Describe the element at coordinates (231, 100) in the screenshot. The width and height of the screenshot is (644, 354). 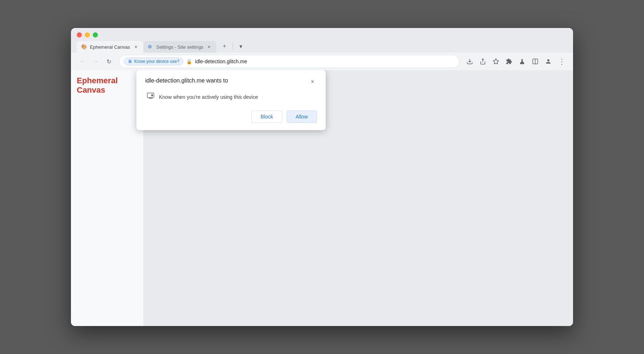
I see `permission-popup: idle-detection.glitch.me wants to × Know…` at that location.